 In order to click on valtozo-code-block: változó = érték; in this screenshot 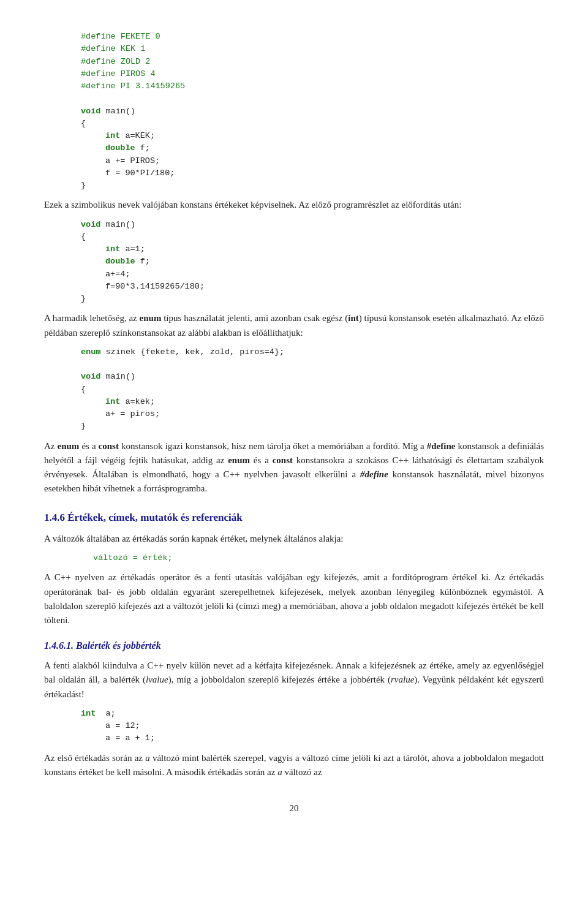, I will do `click(318, 558)`.